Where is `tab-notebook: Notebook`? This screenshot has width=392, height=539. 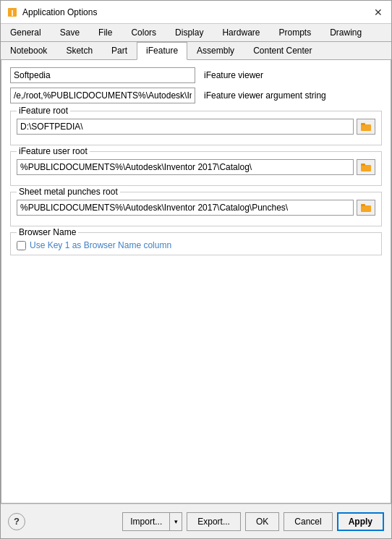 tab-notebook: Notebook is located at coordinates (29, 51).